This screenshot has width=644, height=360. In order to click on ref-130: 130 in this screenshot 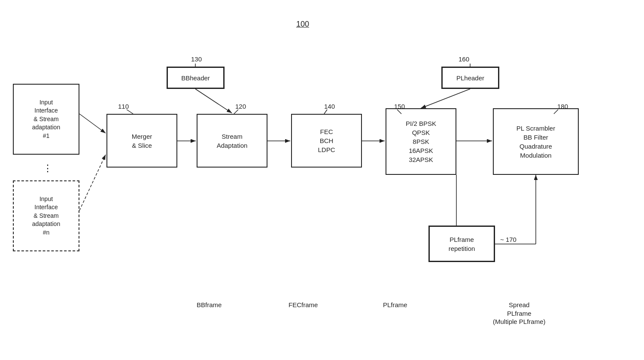, I will do `click(197, 59)`.